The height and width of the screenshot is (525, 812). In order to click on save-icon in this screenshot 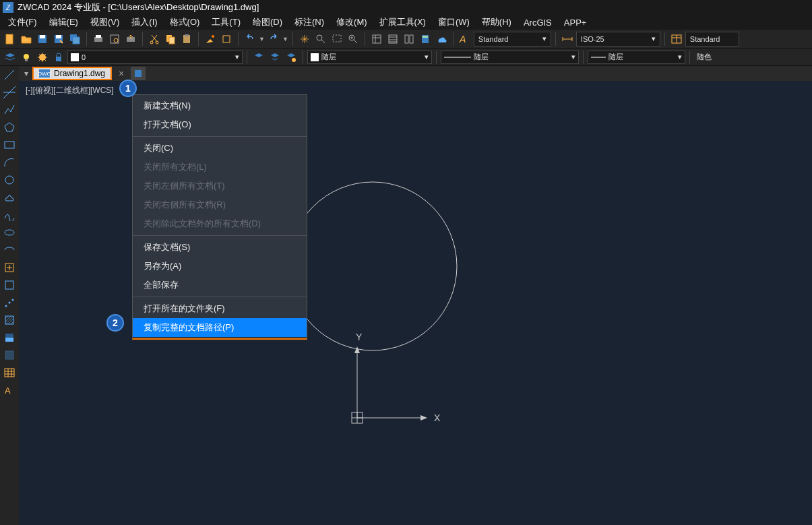, I will do `click(42, 39)`.